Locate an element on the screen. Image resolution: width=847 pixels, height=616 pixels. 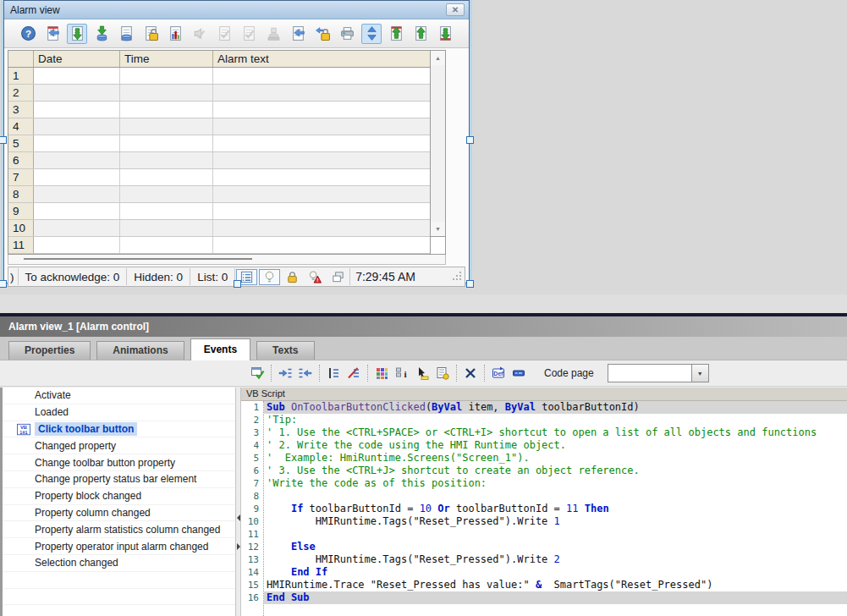
horizontal-scrollbar is located at coordinates (227, 260).